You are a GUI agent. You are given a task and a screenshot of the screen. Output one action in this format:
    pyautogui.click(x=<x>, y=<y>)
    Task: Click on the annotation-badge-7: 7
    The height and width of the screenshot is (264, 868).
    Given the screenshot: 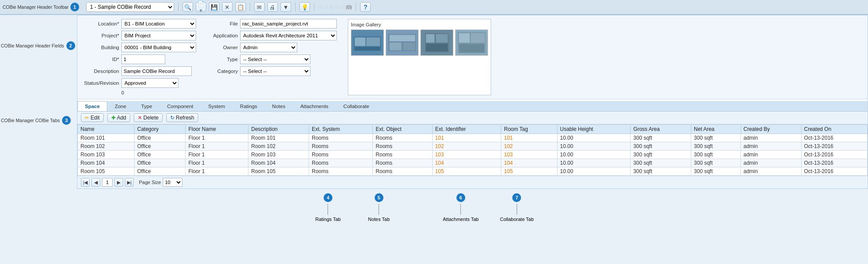 What is the action you would take?
    pyautogui.click(x=517, y=198)
    